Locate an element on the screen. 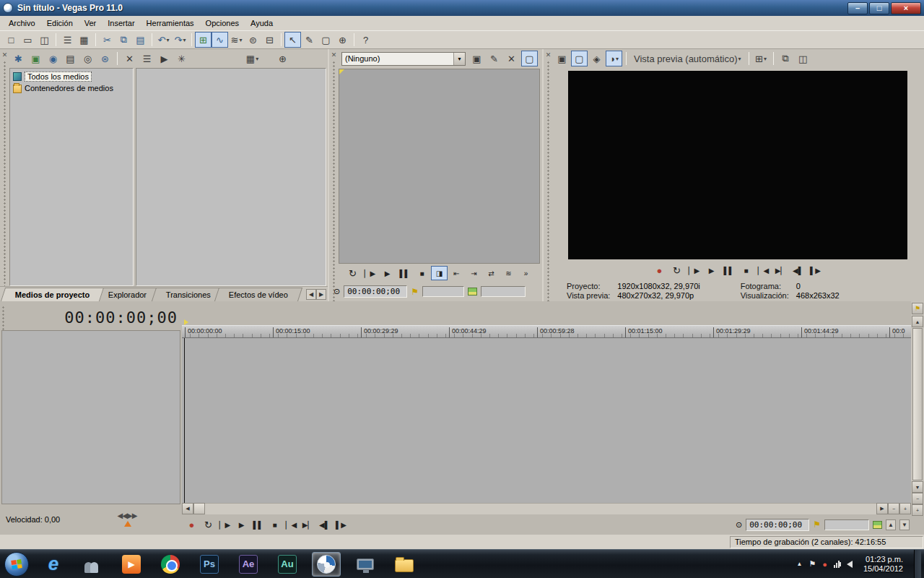 The width and height of the screenshot is (924, 578). menu-edicion: Edición is located at coordinates (60, 23).